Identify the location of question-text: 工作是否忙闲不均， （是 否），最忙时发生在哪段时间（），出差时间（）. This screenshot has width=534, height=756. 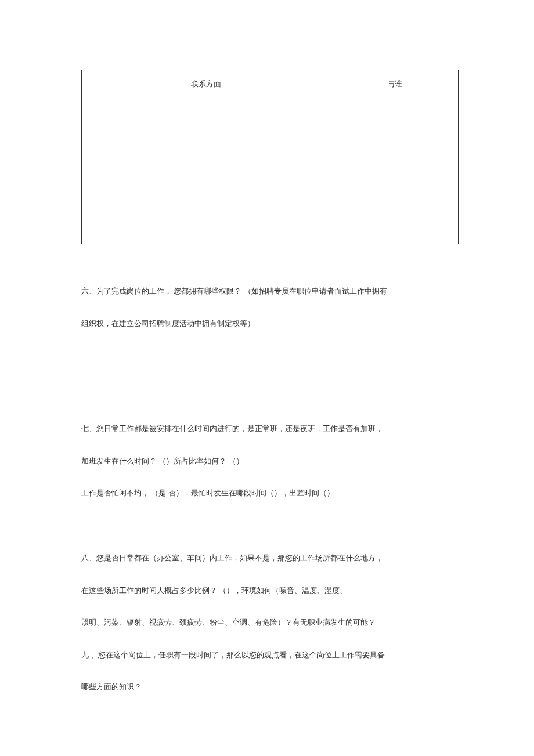
(270, 493).